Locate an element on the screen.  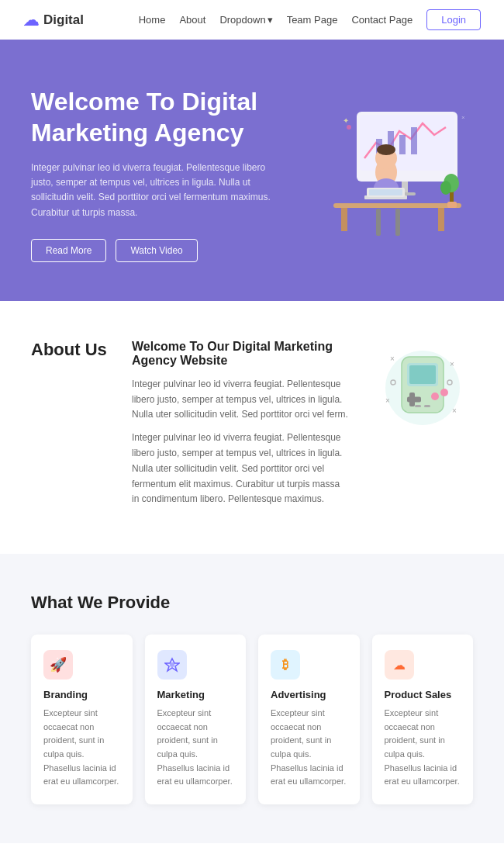
hero-content: Welcome To Digital Marketing Agency Inte… is located at coordinates (155, 174).